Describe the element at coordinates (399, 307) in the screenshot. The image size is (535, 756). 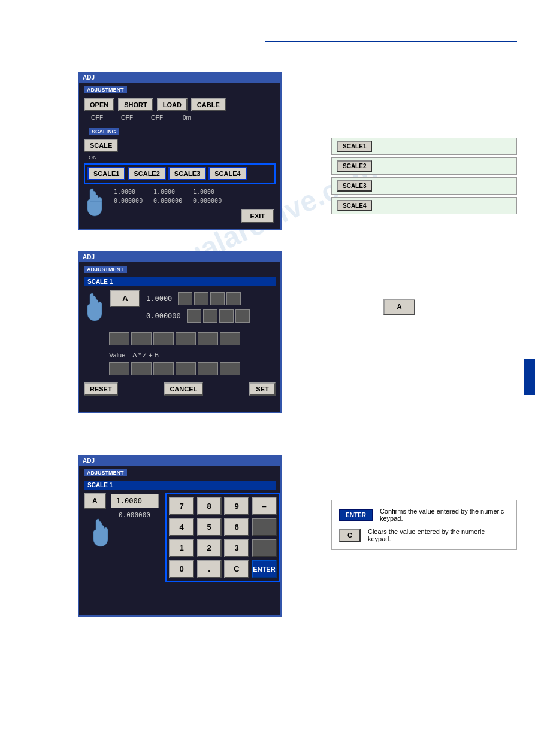
I see `a-button-indicator: A` at that location.